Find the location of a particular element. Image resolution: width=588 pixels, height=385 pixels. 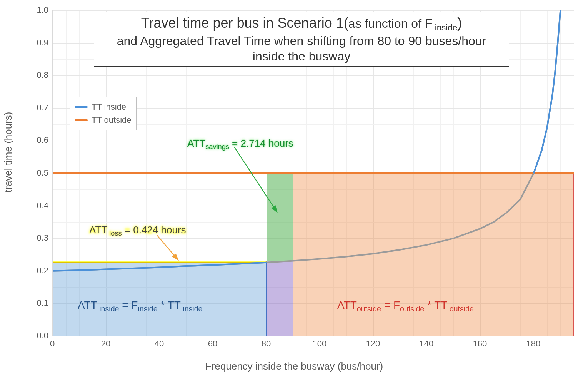

legend-item-tt-inside: TT inside is located at coordinates (103, 107).